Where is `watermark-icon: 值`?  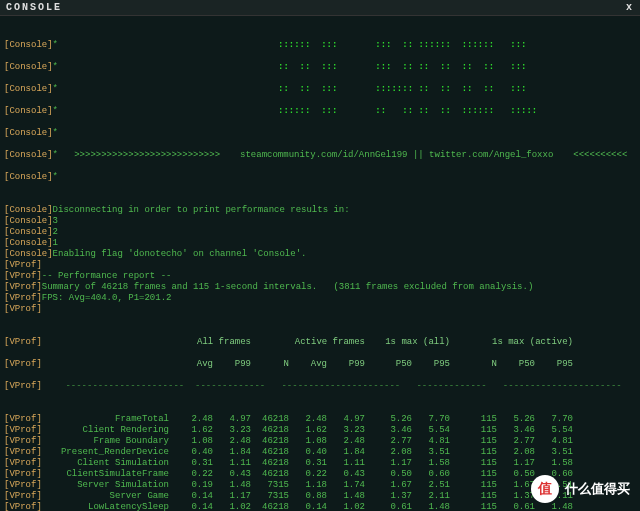
watermark-icon: 值 is located at coordinates (545, 489).